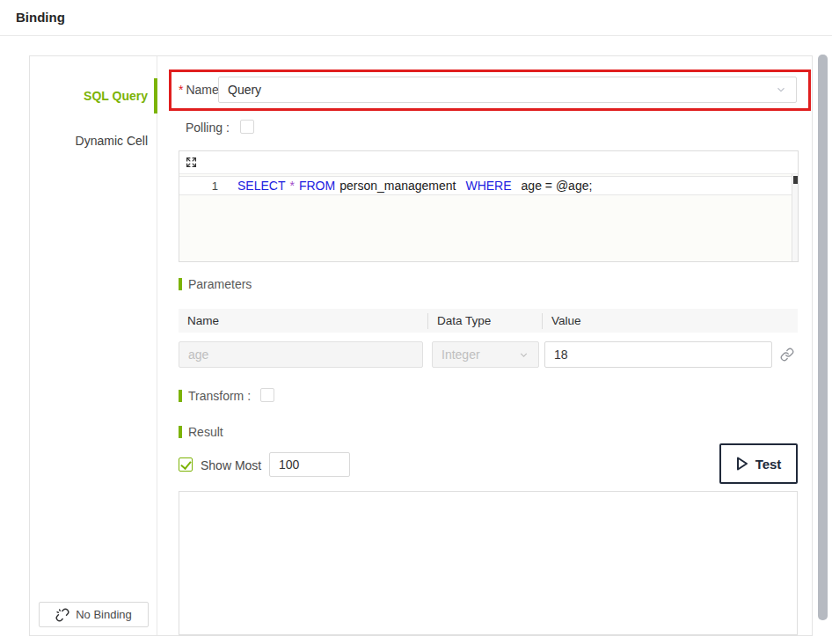 The image size is (832, 644). What do you see at coordinates (416, 35) in the screenshot?
I see `header-divider` at bounding box center [416, 35].